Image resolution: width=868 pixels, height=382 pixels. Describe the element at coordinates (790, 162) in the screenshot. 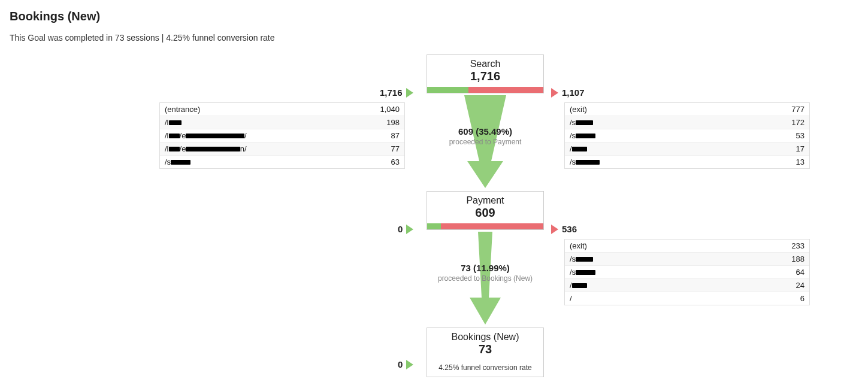

I see `row-value: 13` at that location.